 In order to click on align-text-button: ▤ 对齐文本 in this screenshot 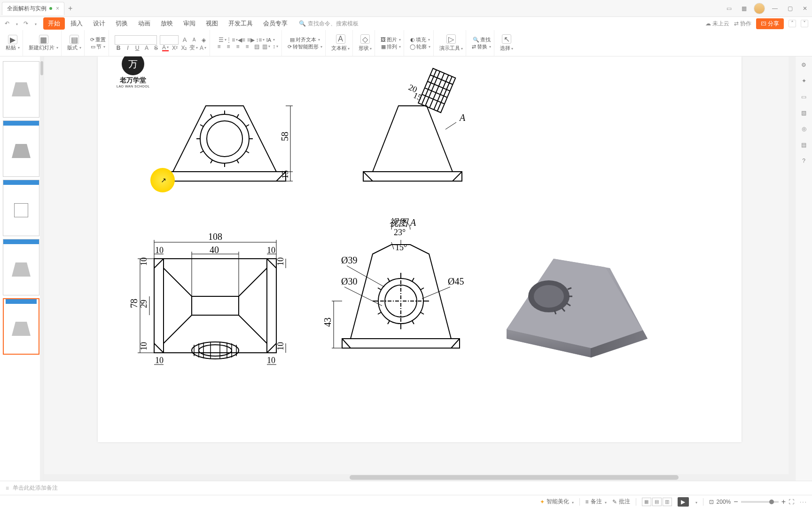, I will do `click(305, 40)`.